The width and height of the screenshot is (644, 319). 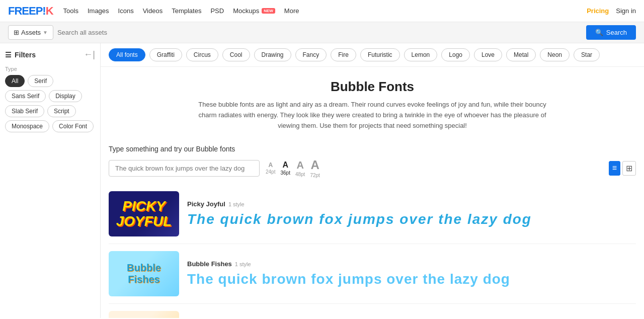 I want to click on list-view-button: ≡, so click(x=615, y=168).